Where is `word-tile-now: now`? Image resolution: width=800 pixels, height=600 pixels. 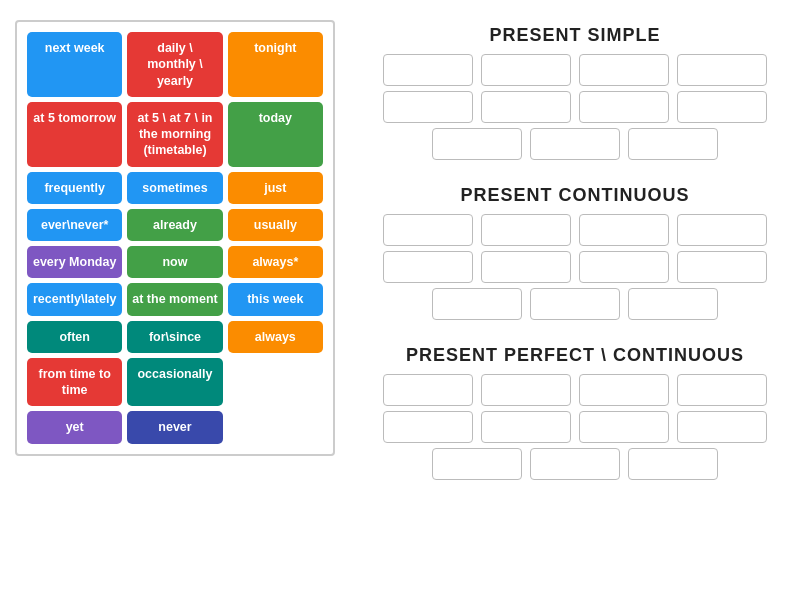
word-tile-now: now is located at coordinates (174, 262).